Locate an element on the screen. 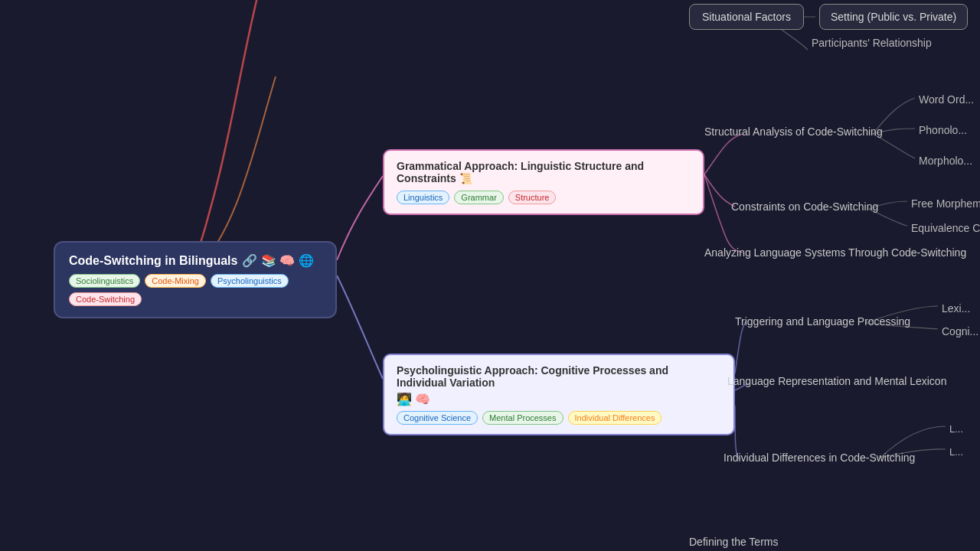  central-title: Code-Switching in Bilinguals 🔗 📚 🧠 🌐 is located at coordinates (195, 260).